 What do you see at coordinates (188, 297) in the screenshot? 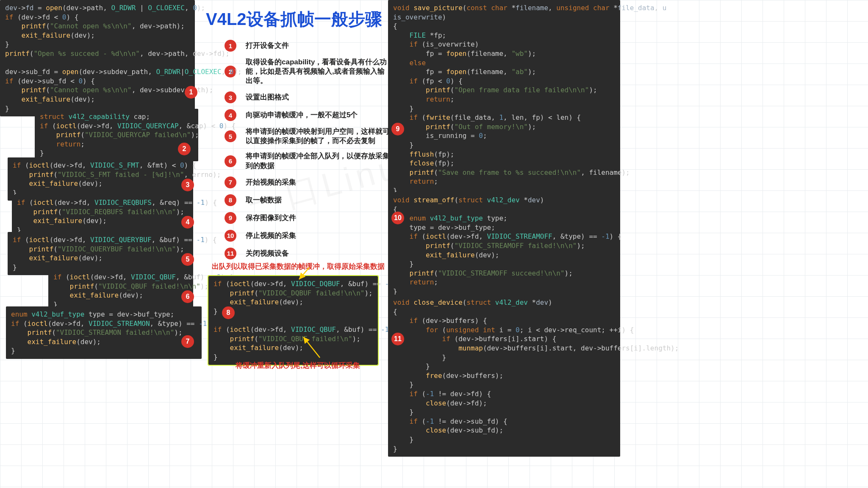
I see `code-badge-6: 6` at bounding box center [188, 297].